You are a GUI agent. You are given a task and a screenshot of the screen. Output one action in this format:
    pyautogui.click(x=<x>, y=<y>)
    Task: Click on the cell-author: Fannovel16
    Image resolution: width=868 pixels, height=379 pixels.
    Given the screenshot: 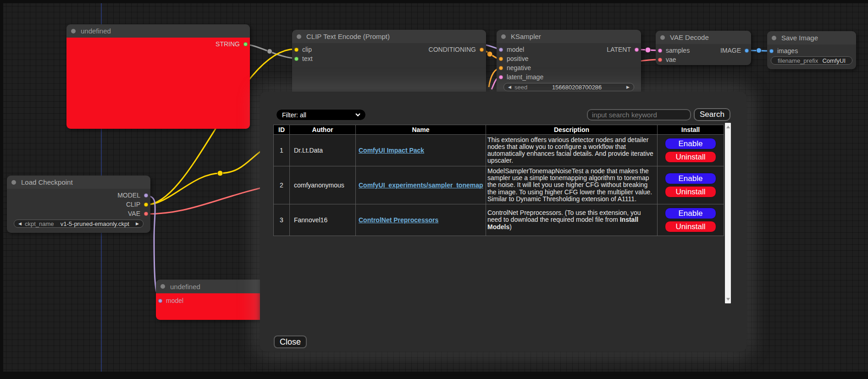 What is the action you would take?
    pyautogui.click(x=323, y=220)
    